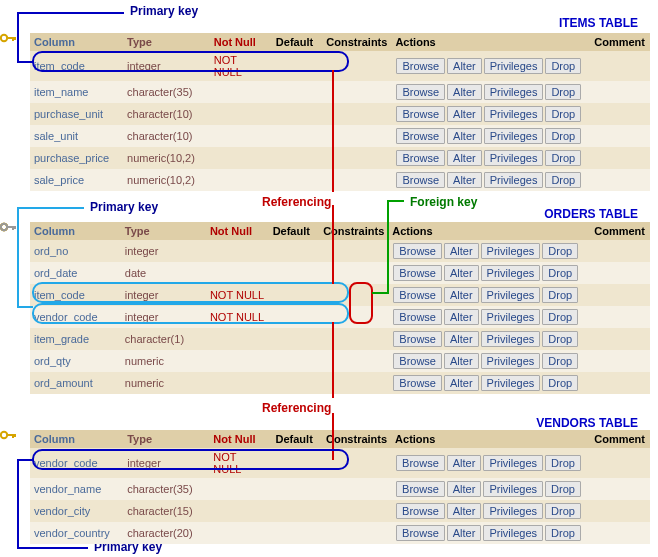  I want to click on table-row: vendor_namecharacter(35)BrowseAlterPrivi…, so click(340, 489).